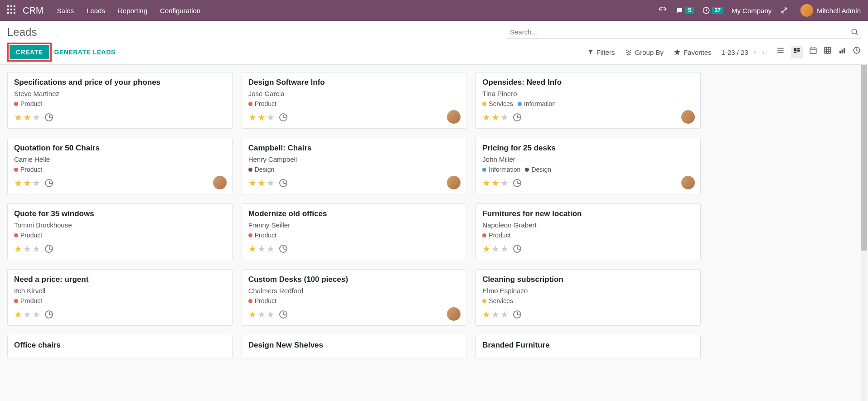 The width and height of the screenshot is (868, 401). What do you see at coordinates (784, 10) in the screenshot?
I see `debug-icon` at bounding box center [784, 10].